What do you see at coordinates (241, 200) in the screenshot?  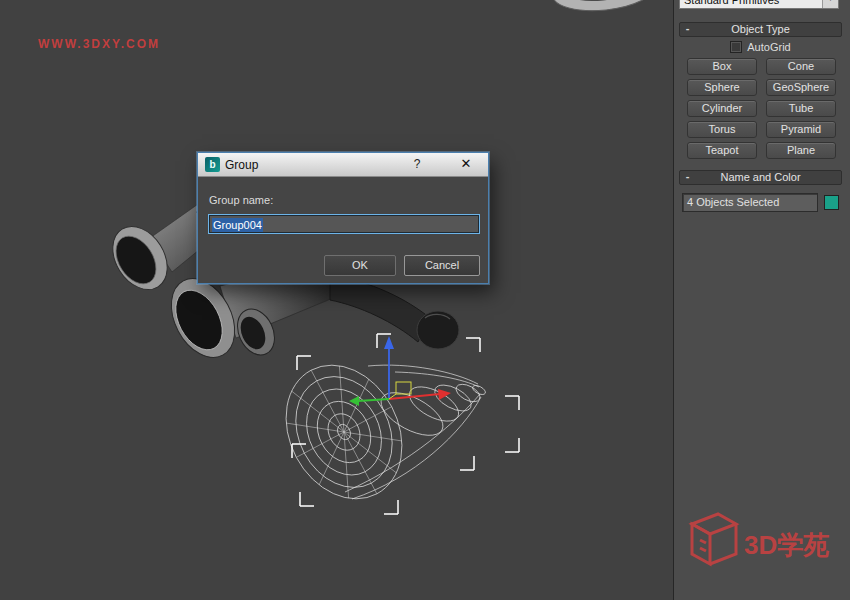 I see `group-name-label: Group name:` at bounding box center [241, 200].